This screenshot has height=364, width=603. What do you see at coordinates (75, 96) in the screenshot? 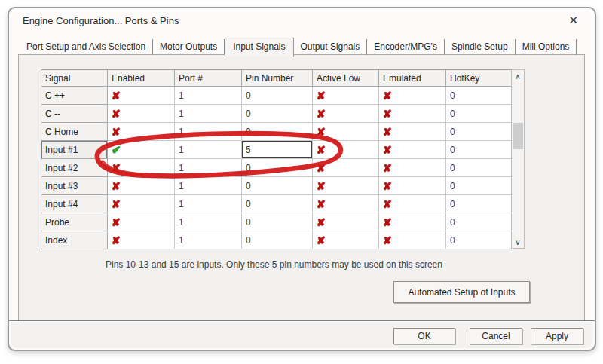
I see `row-header-signal: C ++` at bounding box center [75, 96].